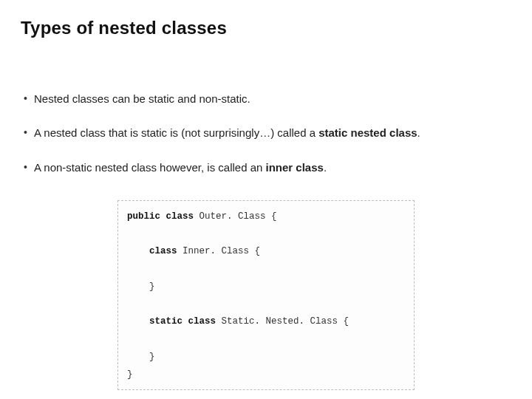 Image resolution: width=532 pixels, height=399 pixels. Describe the element at coordinates (163, 216) in the screenshot. I see `code-keyword: public class` at that location.